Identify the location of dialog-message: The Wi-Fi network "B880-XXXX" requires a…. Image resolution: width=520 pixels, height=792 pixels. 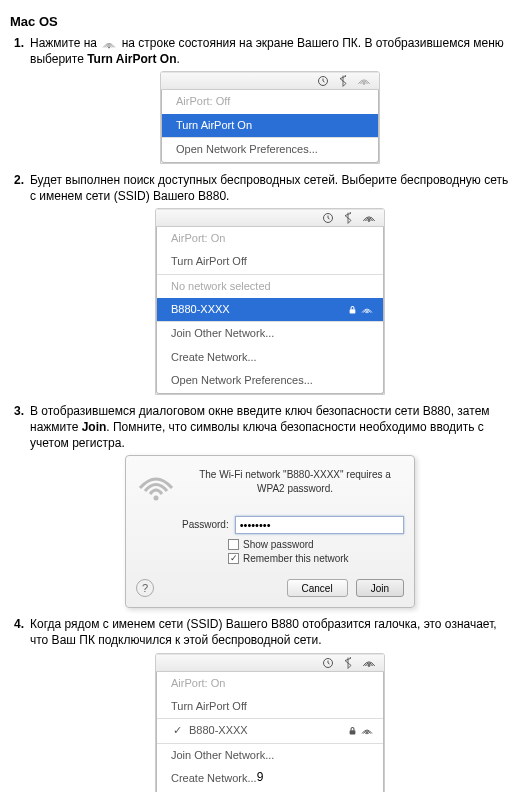
(295, 486).